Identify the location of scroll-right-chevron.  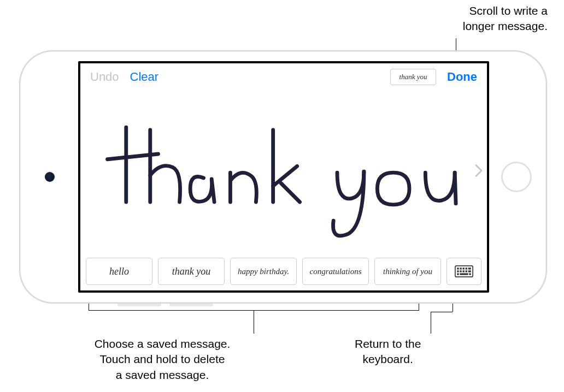
(479, 173).